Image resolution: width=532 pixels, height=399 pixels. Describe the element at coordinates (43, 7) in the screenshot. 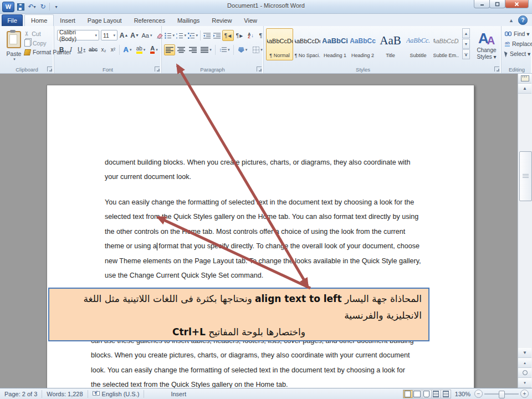

I see `redo-button: ↻` at that location.